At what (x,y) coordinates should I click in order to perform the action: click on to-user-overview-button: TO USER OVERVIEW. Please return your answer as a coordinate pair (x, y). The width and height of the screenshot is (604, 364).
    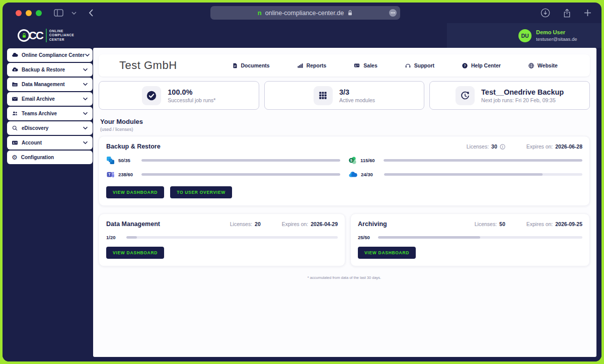
    Looking at the image, I should click on (201, 192).